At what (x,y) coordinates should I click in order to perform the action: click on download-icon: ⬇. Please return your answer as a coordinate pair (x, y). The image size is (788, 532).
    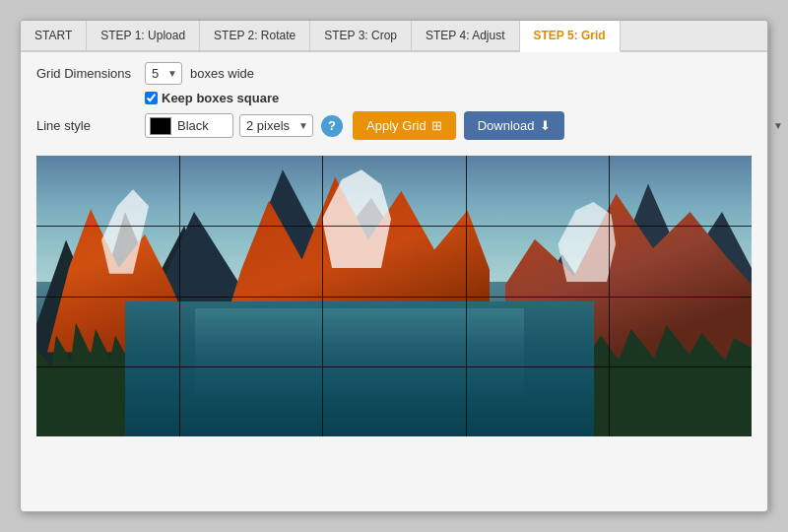
    Looking at the image, I should click on (546, 126).